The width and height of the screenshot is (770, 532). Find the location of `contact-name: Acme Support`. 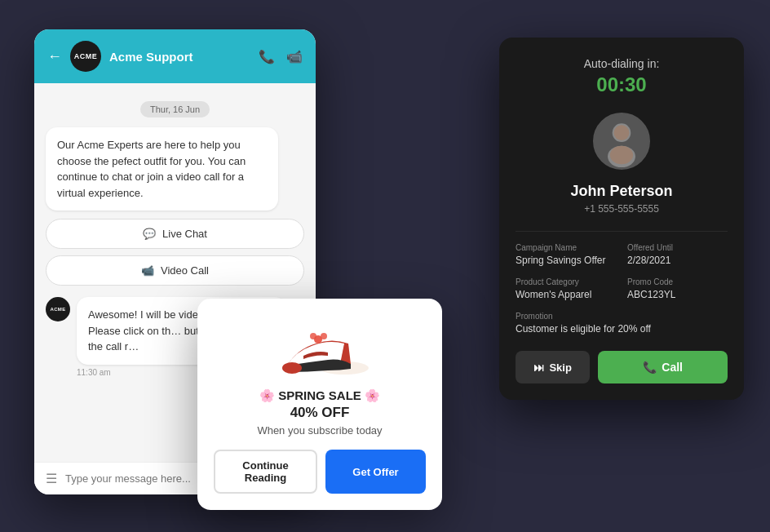

contact-name: Acme Support is located at coordinates (179, 57).